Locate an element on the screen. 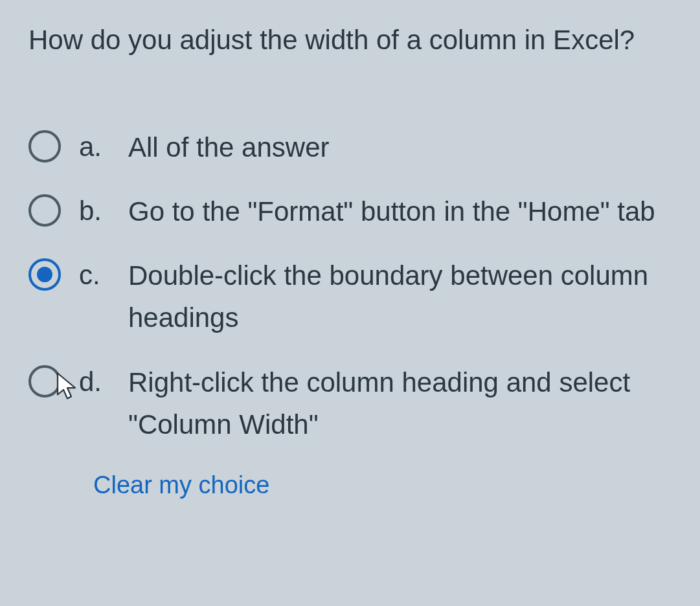  option-body-c: c. Double-click the boundary between col… is located at coordinates (382, 297).